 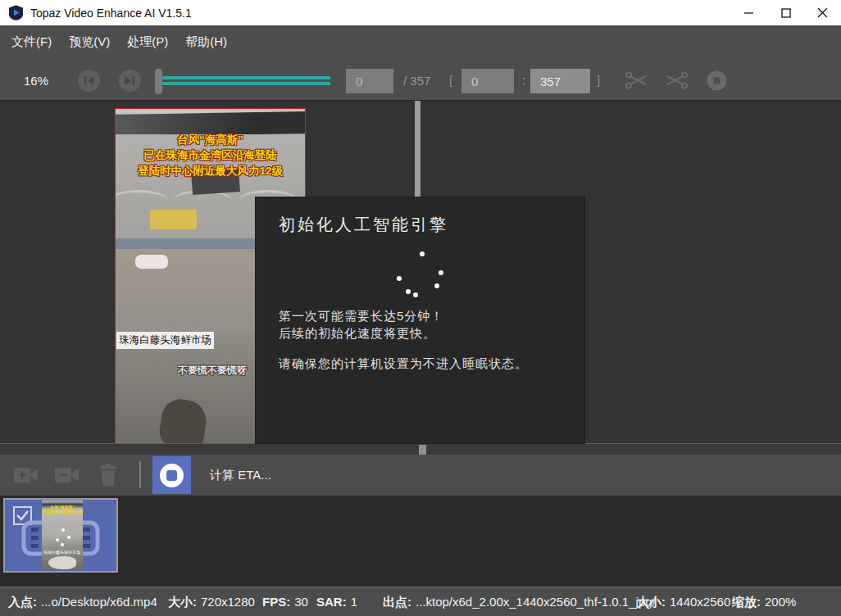 I want to click on stop-outline-icon, so click(x=716, y=80).